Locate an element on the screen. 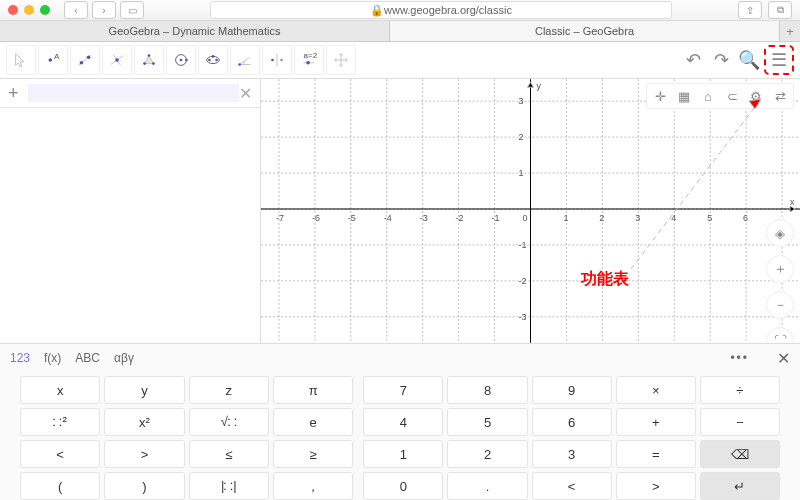 This screenshot has height=500, width=800. toggle-axes: ✛ is located at coordinates (660, 96).